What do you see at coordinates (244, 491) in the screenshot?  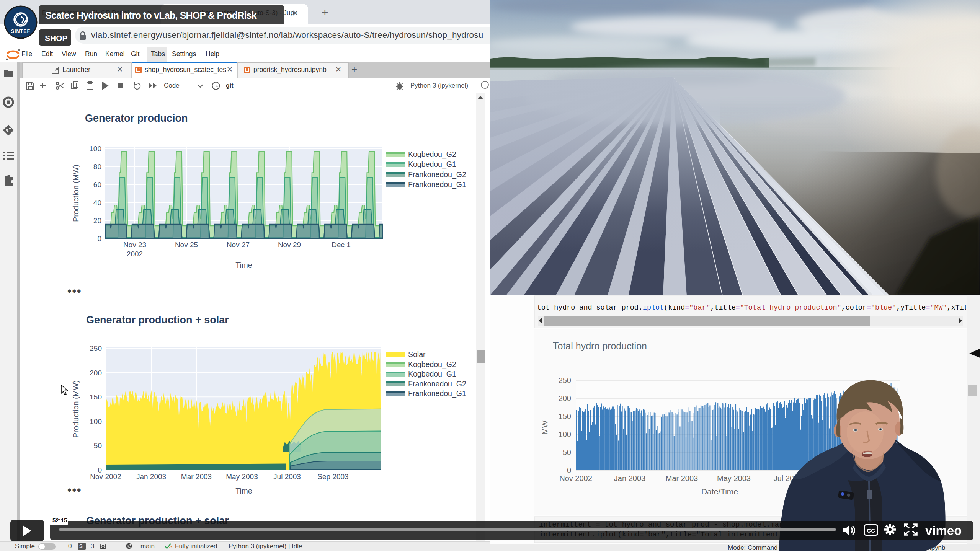 I see `svg-text: Time` at bounding box center [244, 491].